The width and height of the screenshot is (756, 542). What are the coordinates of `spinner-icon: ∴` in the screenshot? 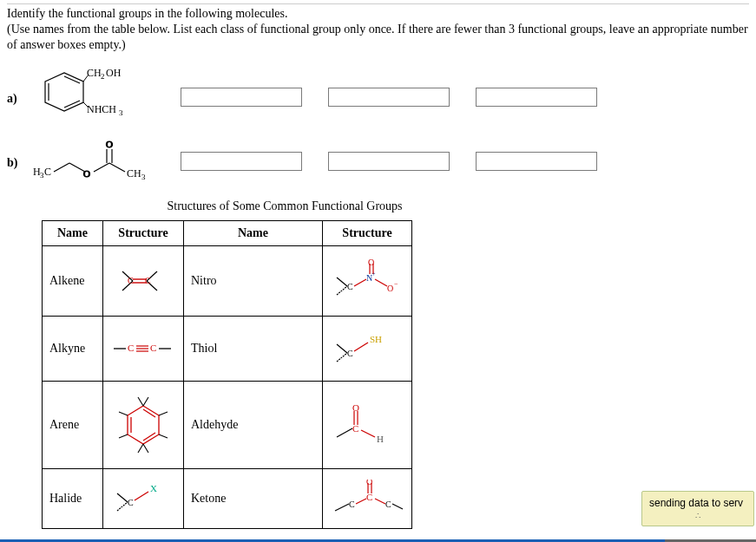 It's located at (698, 515).